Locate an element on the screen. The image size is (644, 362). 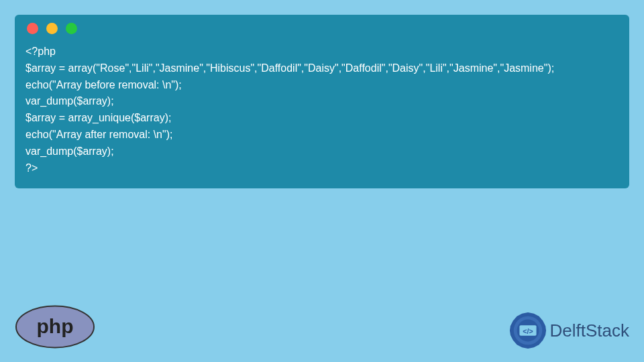
maximize-dot-icon is located at coordinates (71, 28).